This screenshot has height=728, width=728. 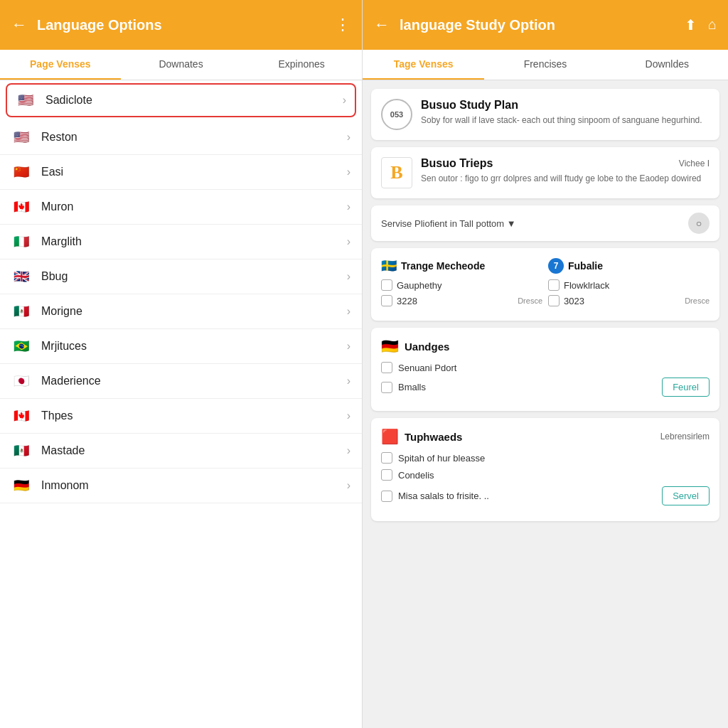 What do you see at coordinates (628, 284) in the screenshot?
I see `fubalie-col: 7 Fubalie Flowklrlack 3023 Dresce` at bounding box center [628, 284].